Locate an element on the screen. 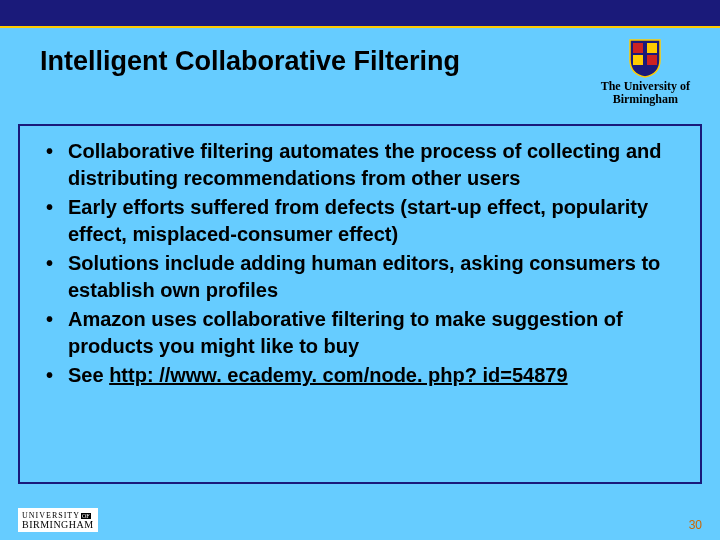 This screenshot has width=720, height=540. footer-logo-line2: BIRMINGHAM is located at coordinates (58, 524).